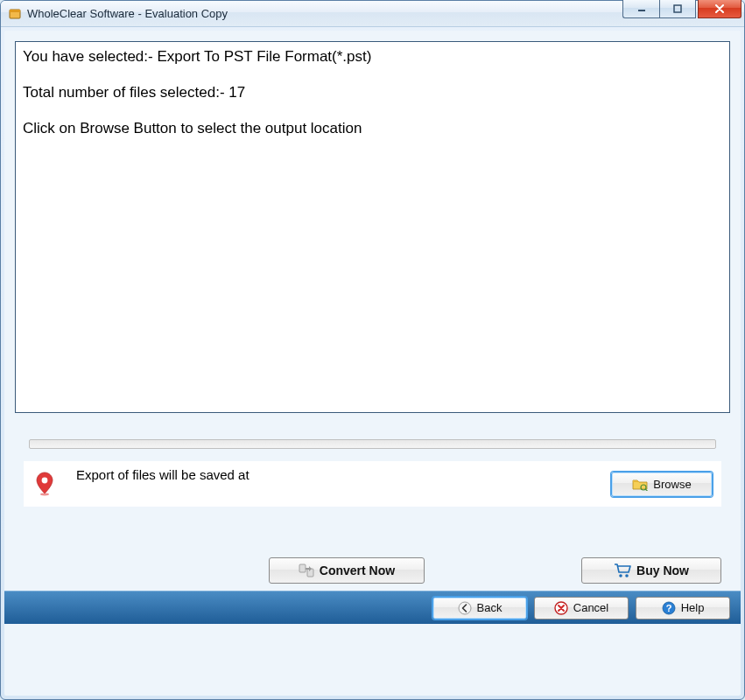 The height and width of the screenshot is (700, 745). What do you see at coordinates (641, 9) in the screenshot?
I see `minimize-button` at bounding box center [641, 9].